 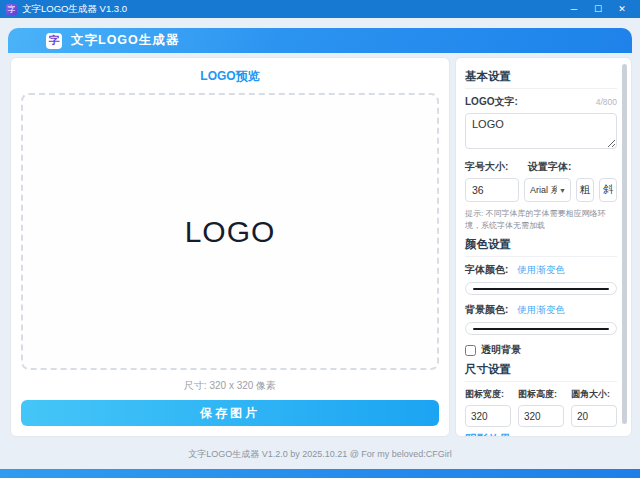 I want to click on bg-color-row: 背景颜色: 使用渐变色, so click(x=541, y=310).